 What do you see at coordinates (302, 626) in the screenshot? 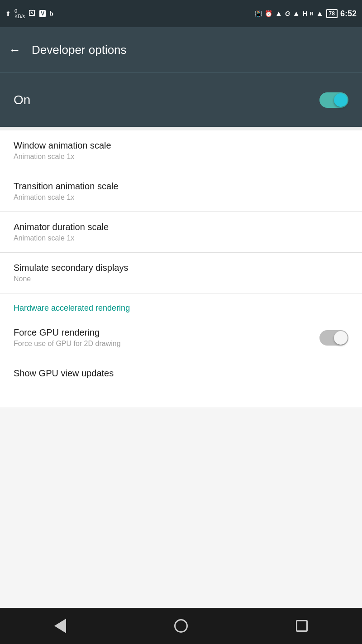
I see `recents-nav-icon` at bounding box center [302, 626].